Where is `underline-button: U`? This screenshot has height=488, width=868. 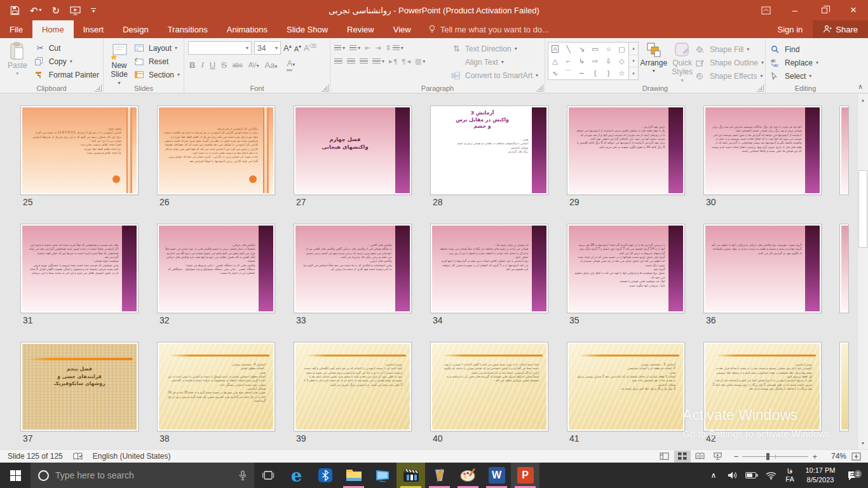 underline-button: U is located at coordinates (212, 65).